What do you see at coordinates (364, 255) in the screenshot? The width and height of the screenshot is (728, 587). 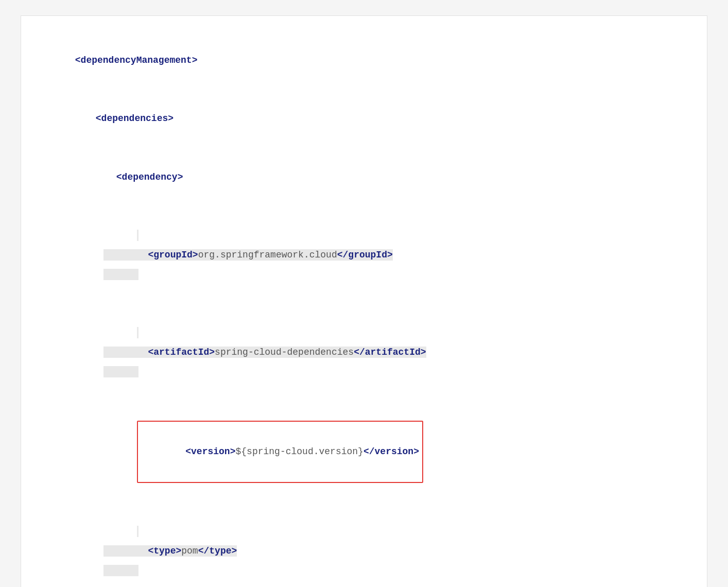 I see `line-groupid-1: <groupId>org.springframework.cloud</grou…` at bounding box center [364, 255].